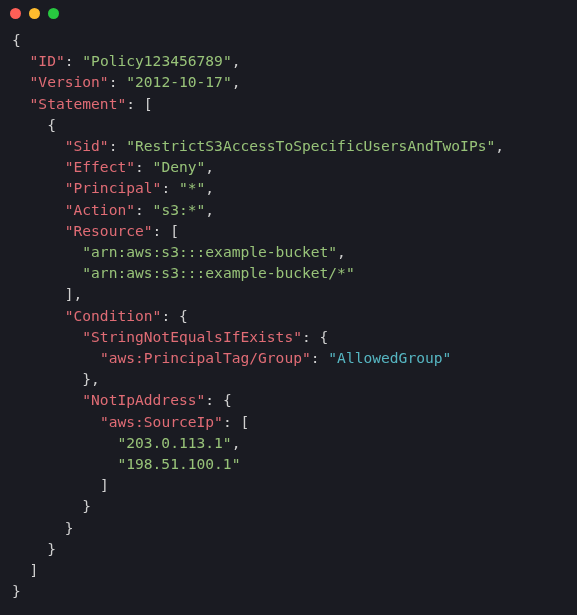  I want to click on minimize-icon, so click(34, 14).